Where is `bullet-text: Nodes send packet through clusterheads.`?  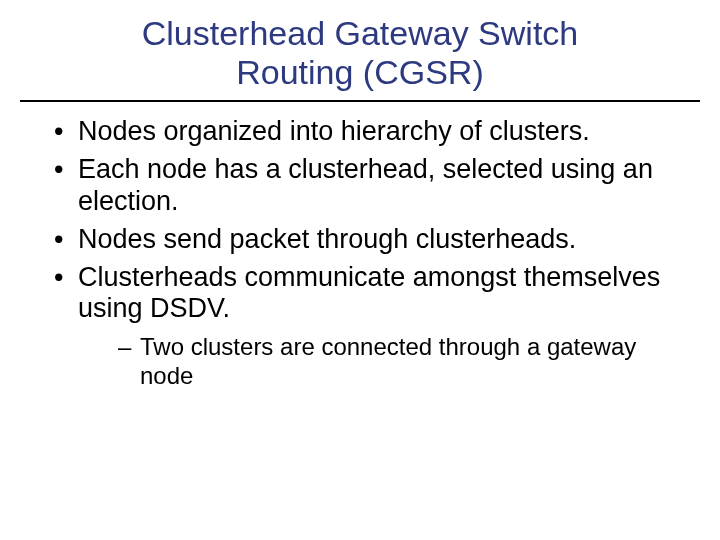 bullet-text: Nodes send packet through clusterheads. is located at coordinates (327, 239).